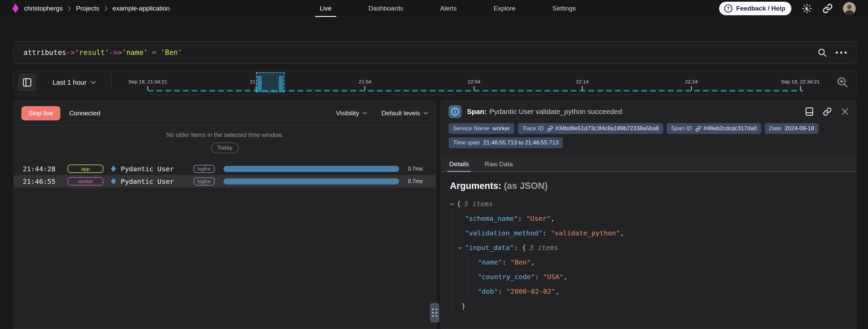 The image size is (868, 329). Describe the element at coordinates (225, 169) in the screenshot. I see `trace-row: 21:44:28 app Pydantic User logfire 0.7ms` at that location.